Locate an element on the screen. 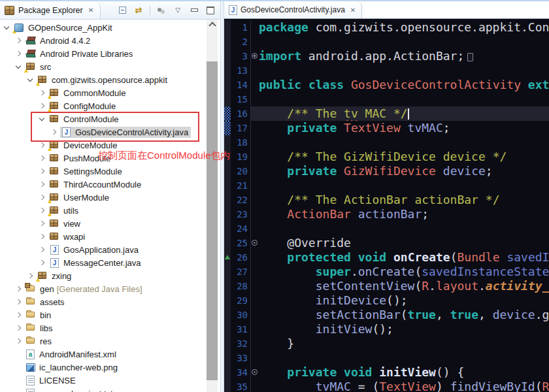 This screenshot has width=549, height=392. link-with-editor-button: ⇄ is located at coordinates (139, 10).